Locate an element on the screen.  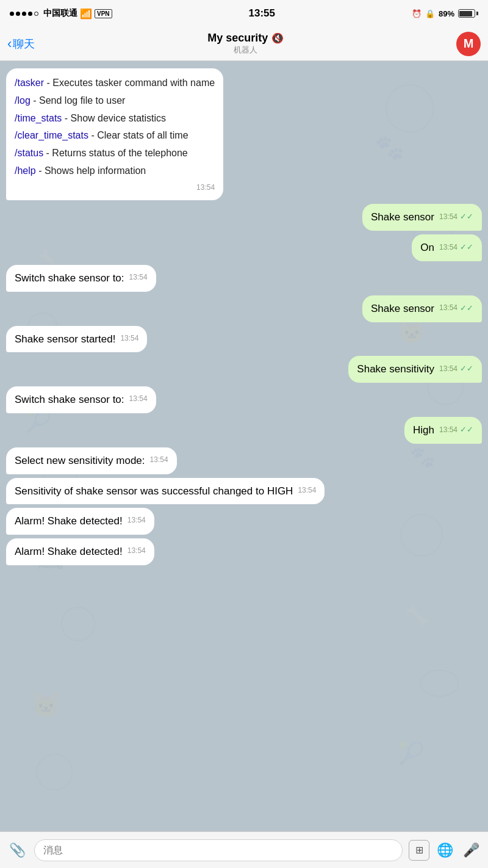
mute-icon: 🔇 is located at coordinates (278, 38).